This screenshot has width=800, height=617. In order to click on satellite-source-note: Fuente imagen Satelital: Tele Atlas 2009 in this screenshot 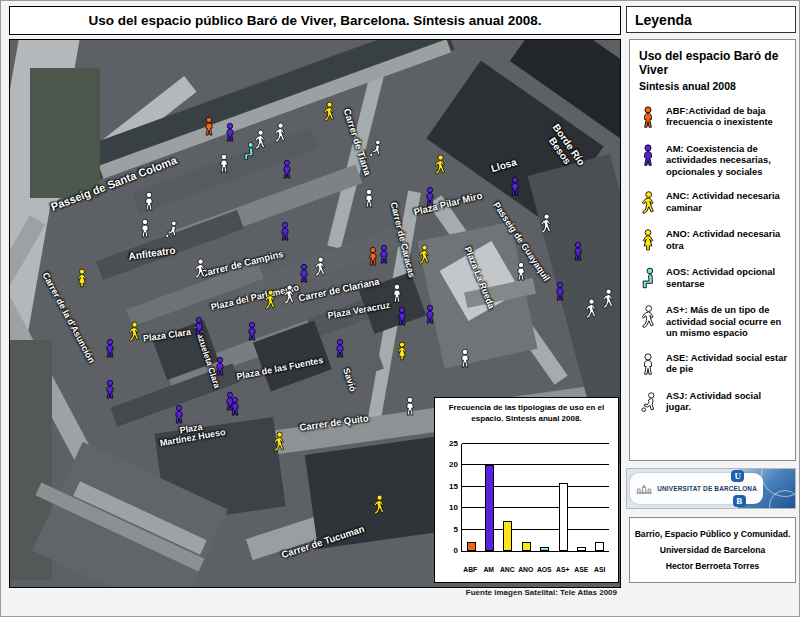, I will do `click(313, 592)`.